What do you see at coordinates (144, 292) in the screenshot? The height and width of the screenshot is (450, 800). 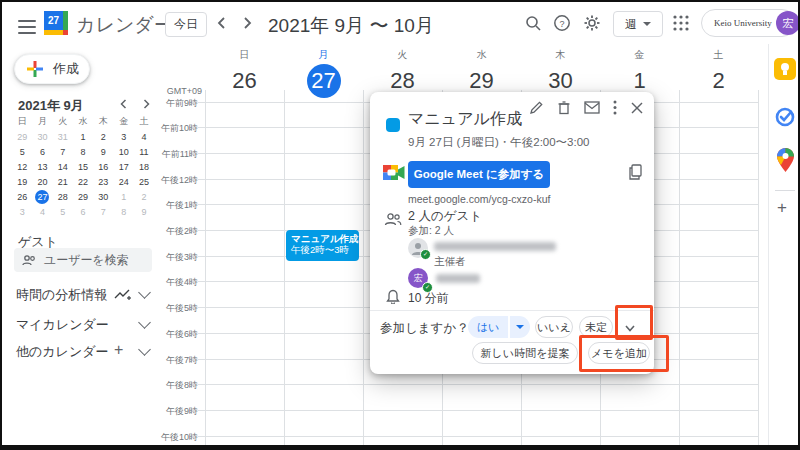 I see `insights-chevron-icon` at bounding box center [144, 292].